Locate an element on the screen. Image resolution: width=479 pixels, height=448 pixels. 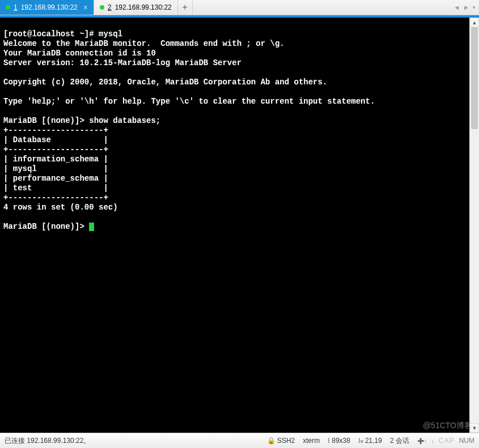
tab-bar: 1 192.168.99.130:22 × 2 192.168.99.130:2… is located at coordinates (239, 8).